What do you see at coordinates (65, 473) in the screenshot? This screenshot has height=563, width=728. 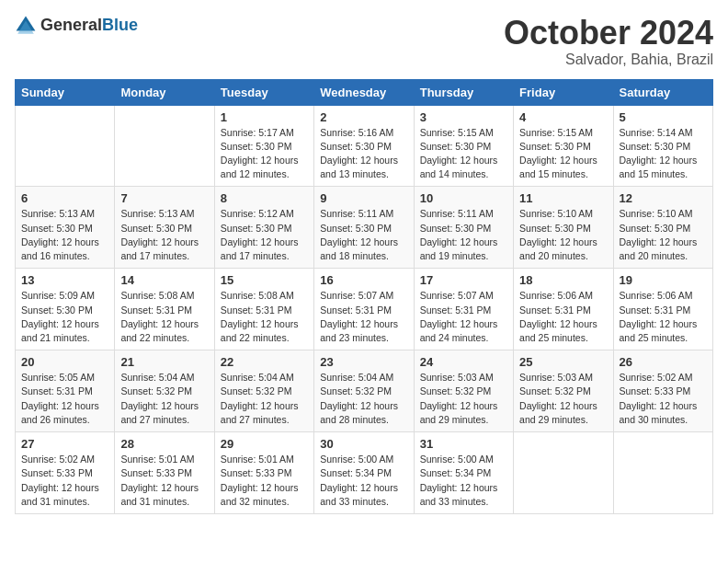 I see `calendar-cell: 27Sunrise: 5:02 AM Sunset: 5:33 PM Dayli…` at bounding box center [65, 473].